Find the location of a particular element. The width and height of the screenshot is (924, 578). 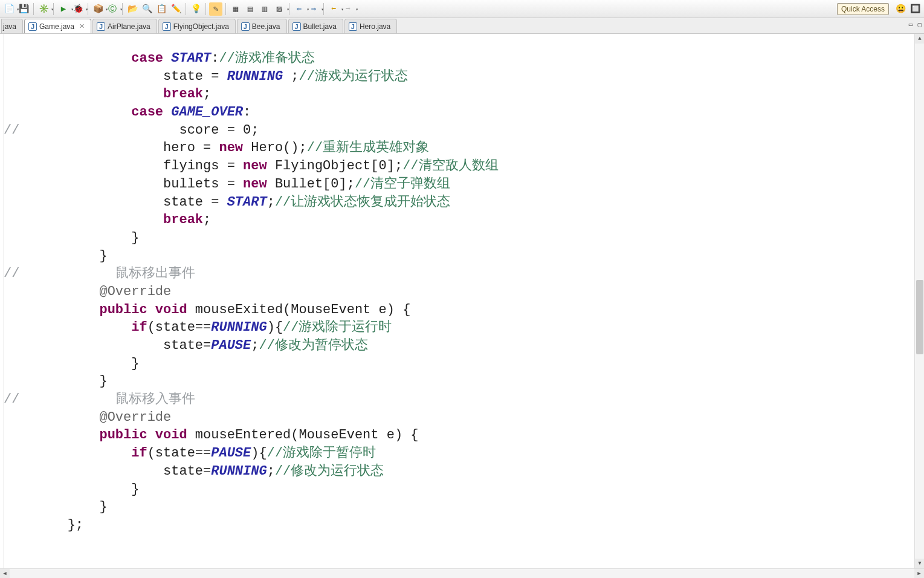

perspective-java-button: 😀 is located at coordinates (900, 9).